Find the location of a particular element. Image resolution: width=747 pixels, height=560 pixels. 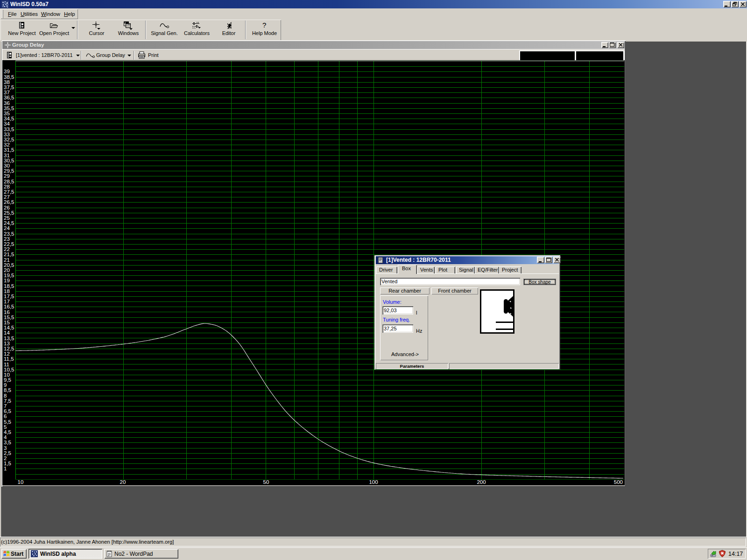

svg-text: 7 is located at coordinates (5, 406).